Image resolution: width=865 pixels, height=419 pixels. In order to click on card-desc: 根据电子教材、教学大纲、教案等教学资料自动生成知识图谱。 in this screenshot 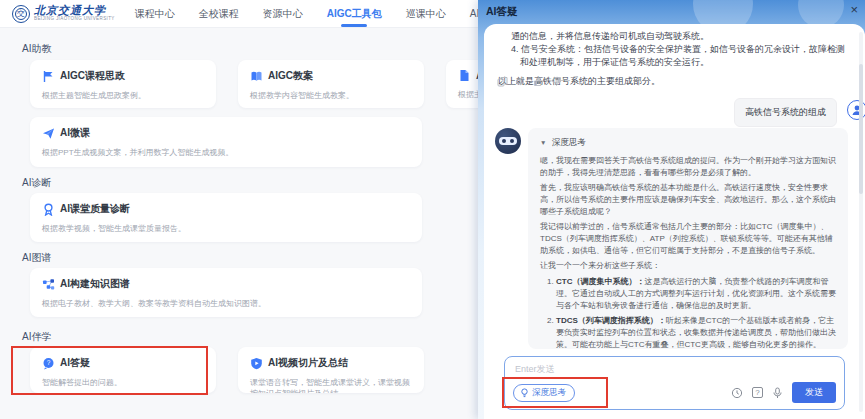, I will do `click(226, 304)`.